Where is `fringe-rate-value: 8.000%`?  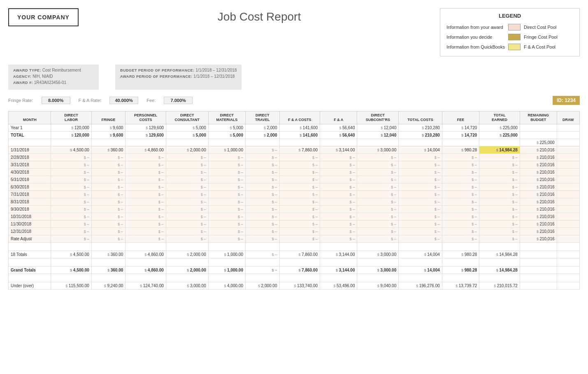
fringe-rate-value: 8.000% is located at coordinates (56, 100).